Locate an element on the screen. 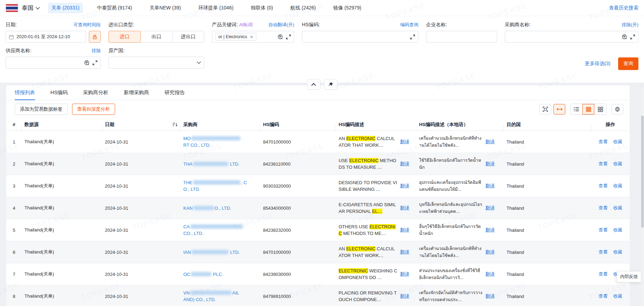  buyer-name-link: VNAILAND) CO., LTD. is located at coordinates (220, 296).